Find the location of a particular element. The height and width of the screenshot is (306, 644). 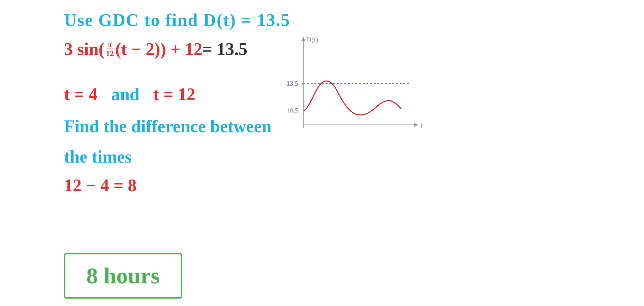

fraction-numerator: π is located at coordinates (110, 45).